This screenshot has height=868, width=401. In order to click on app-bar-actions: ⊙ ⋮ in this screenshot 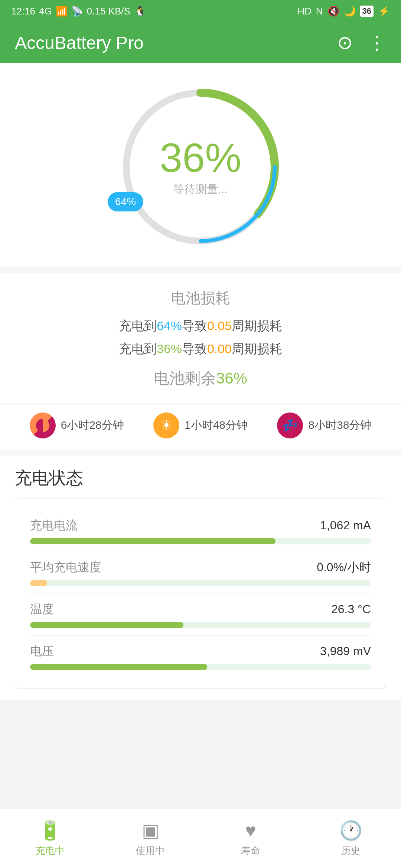, I will do `click(362, 43)`.